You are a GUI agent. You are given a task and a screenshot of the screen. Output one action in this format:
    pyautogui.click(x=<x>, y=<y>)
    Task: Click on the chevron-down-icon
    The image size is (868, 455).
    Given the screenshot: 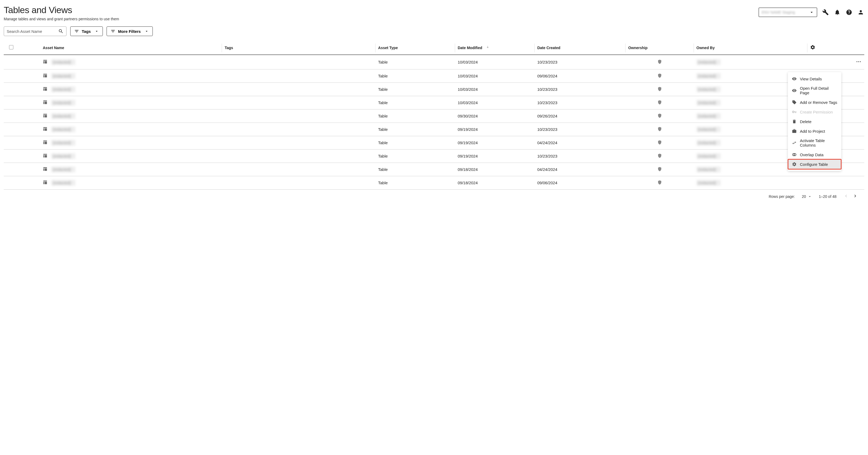 What is the action you would take?
    pyautogui.click(x=810, y=197)
    